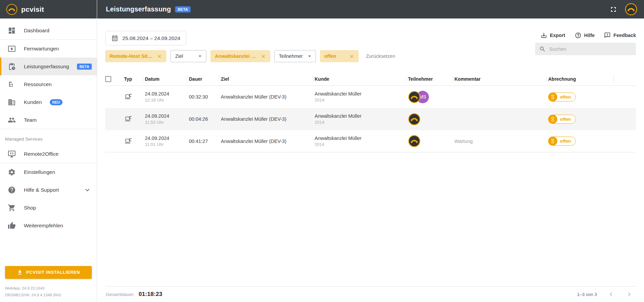 The width and height of the screenshot is (644, 302). I want to click on header-checkbox-cell, so click(115, 79).